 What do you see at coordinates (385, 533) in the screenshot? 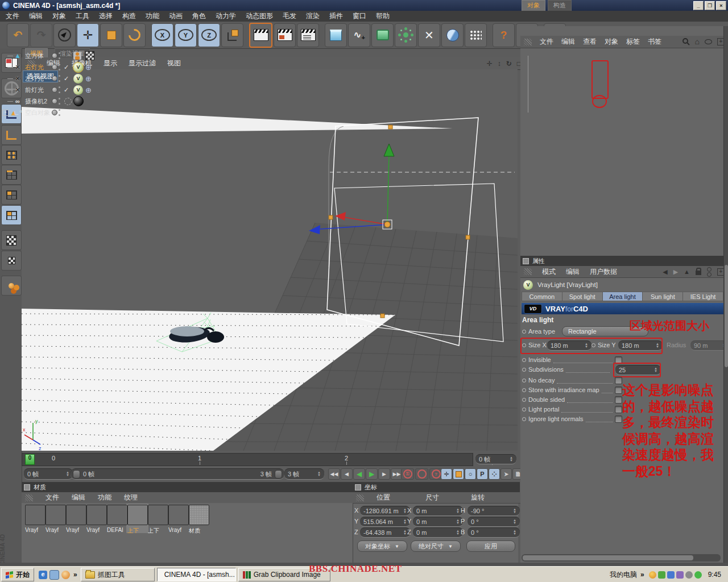
I see `pos-z-field: -64.438 m▲▼` at bounding box center [385, 533].